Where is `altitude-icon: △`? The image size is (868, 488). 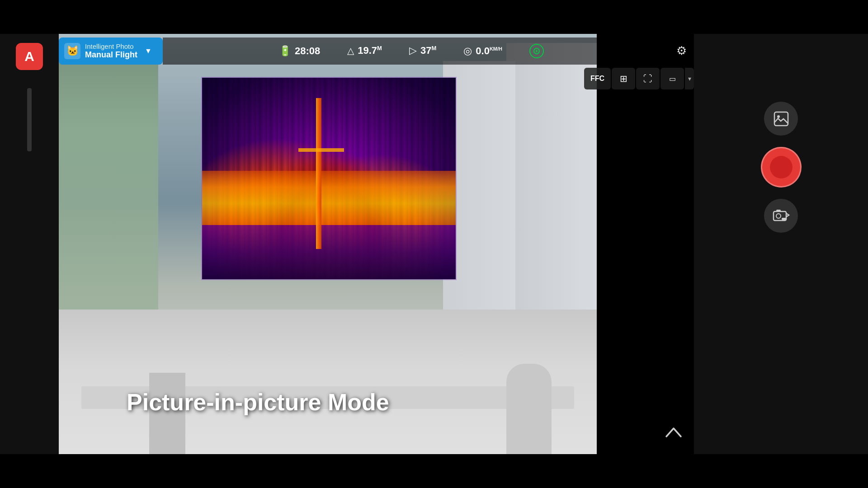
altitude-icon: △ is located at coordinates (351, 51).